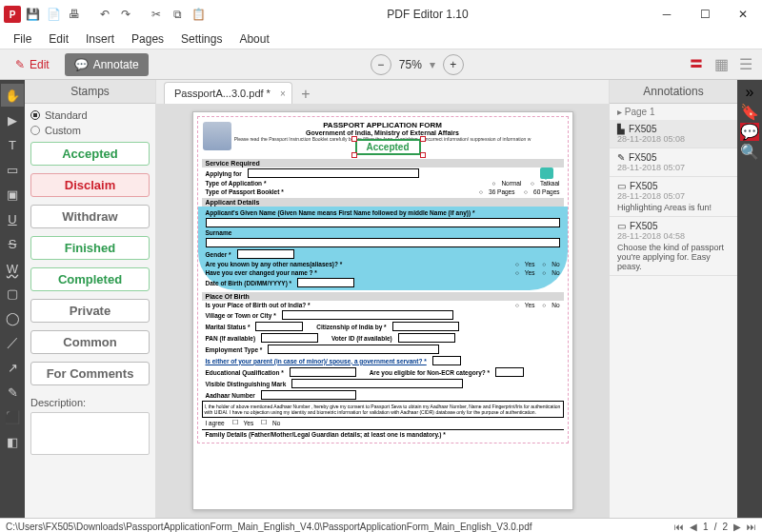 This screenshot has width=762, height=532. Describe the element at coordinates (667, 14) in the screenshot. I see `minimize-button: ─` at that location.